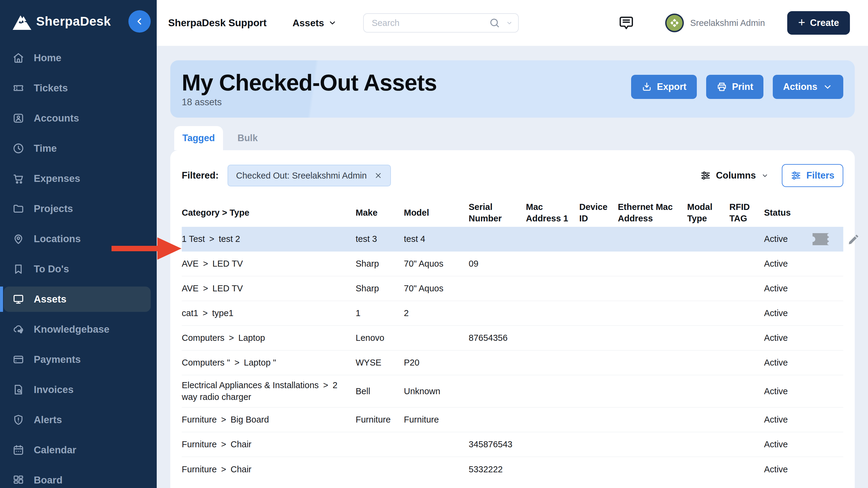 This screenshot has width=868, height=488. Describe the element at coordinates (269, 391) in the screenshot. I see `category-type-cell: Electrical Appliances & Installations > …` at that location.